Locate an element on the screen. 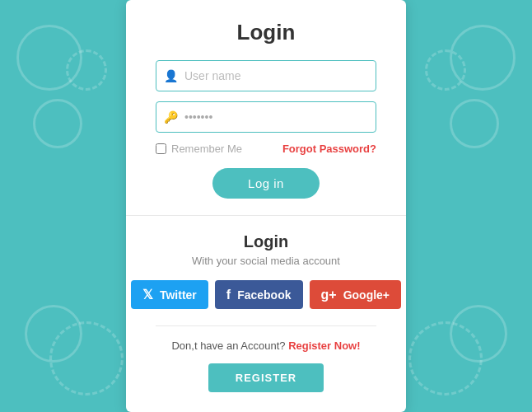  remember-me-checkbox is located at coordinates (161, 148).